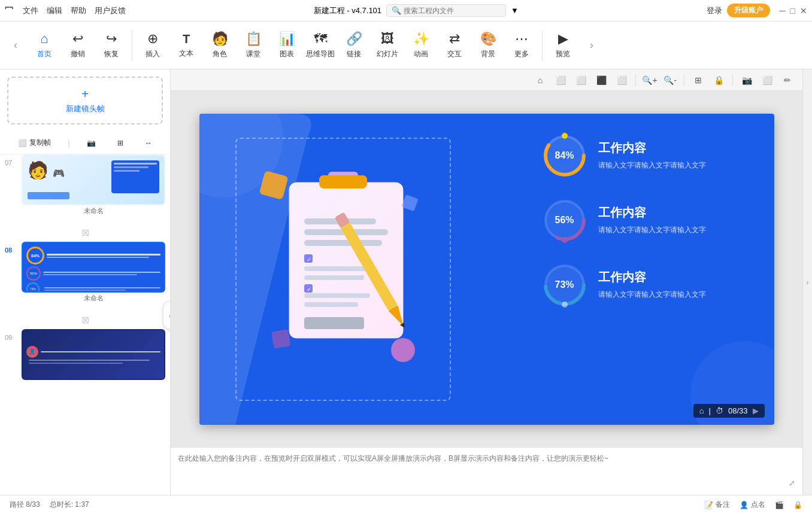 This screenshot has width=812, height=514. I want to click on grid-button: ⊞, so click(120, 143).